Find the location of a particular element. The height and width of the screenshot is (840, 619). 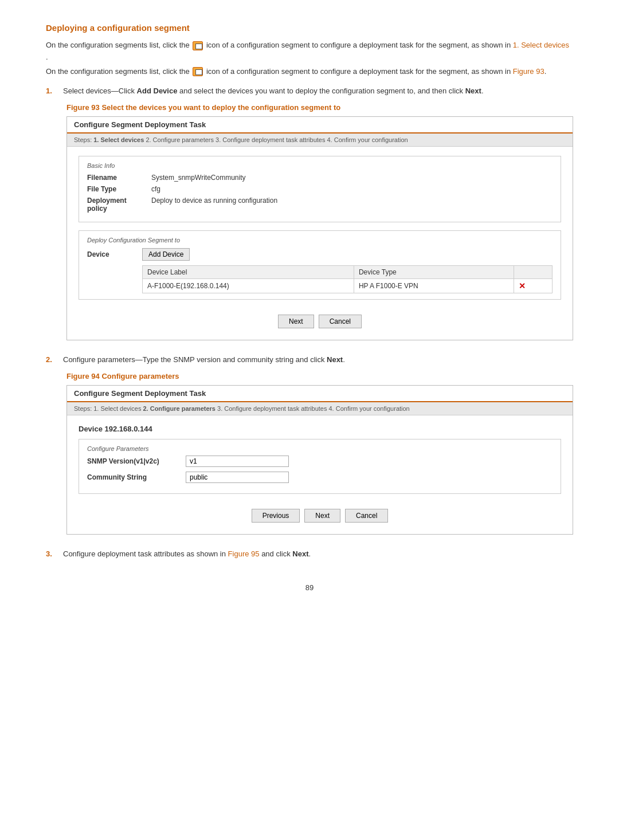

page-number: 89 is located at coordinates (310, 588).